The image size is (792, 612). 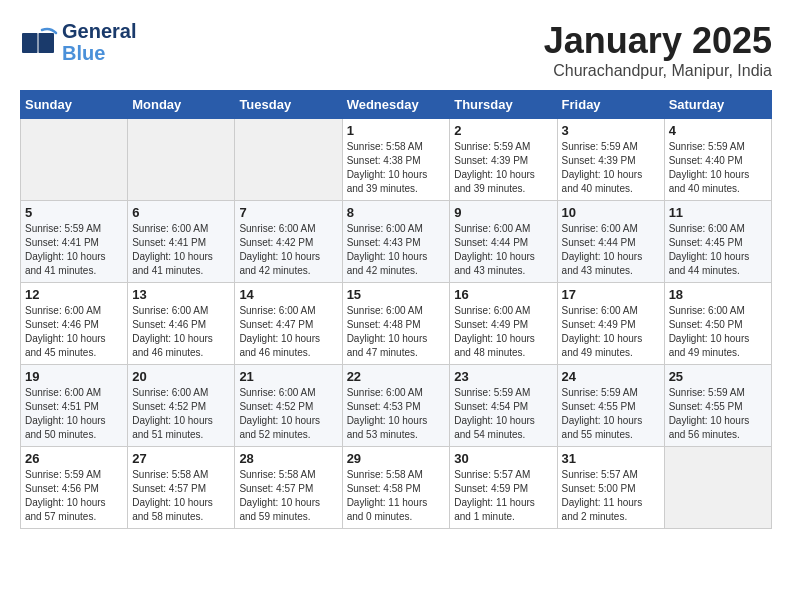 What do you see at coordinates (504, 242) in the screenshot?
I see `calendar-cell: 9Sunrise: 6:00 AMSunset: 4:44 PMDaylight…` at bounding box center [504, 242].